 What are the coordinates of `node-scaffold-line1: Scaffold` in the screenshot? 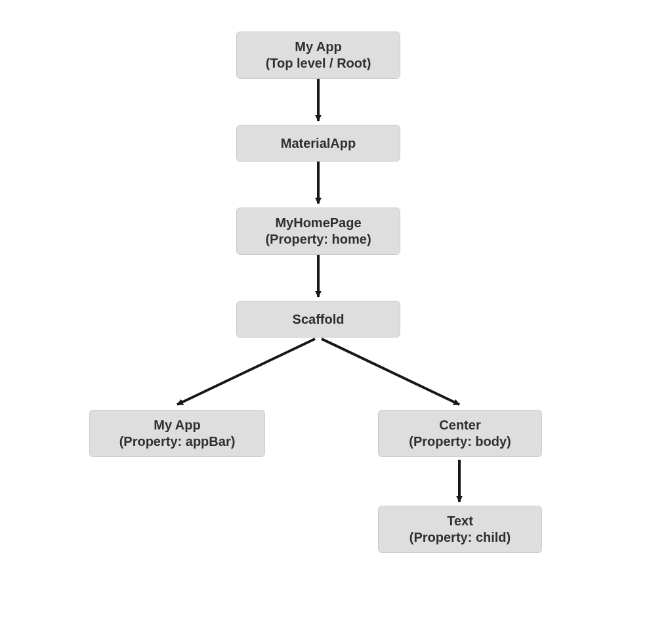 It's located at (319, 319).